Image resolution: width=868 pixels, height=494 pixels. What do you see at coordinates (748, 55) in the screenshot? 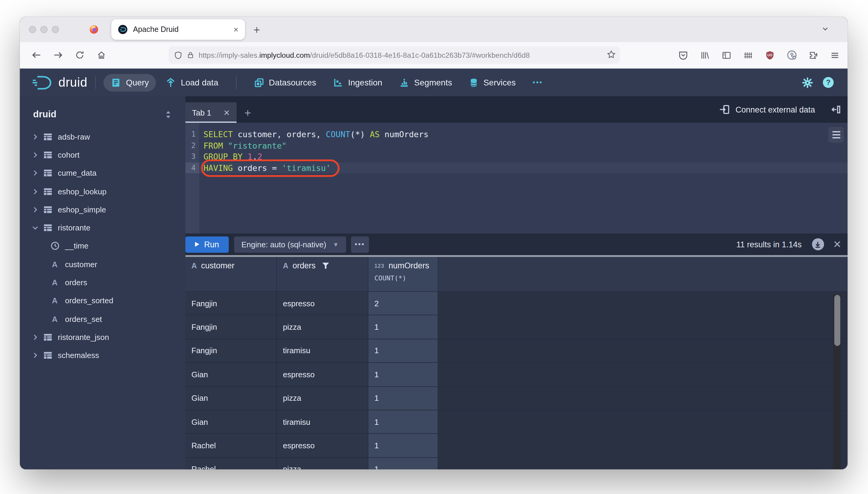
I see `containers-icon` at bounding box center [748, 55].